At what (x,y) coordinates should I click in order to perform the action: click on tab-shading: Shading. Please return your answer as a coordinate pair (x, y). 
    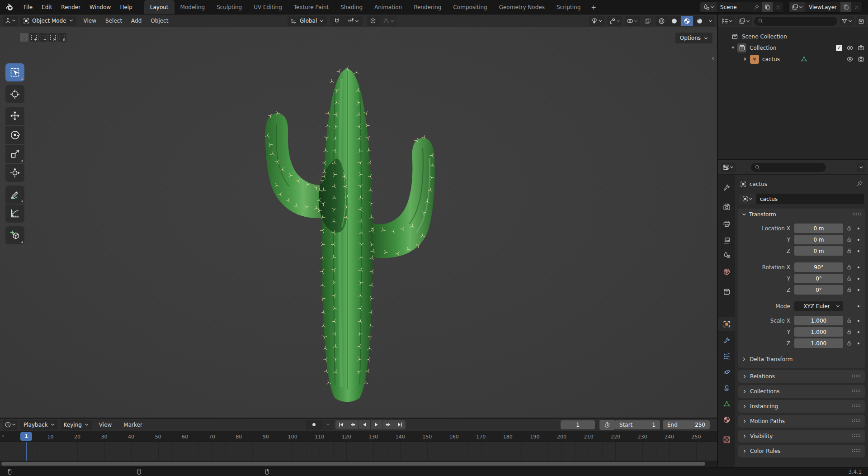
    Looking at the image, I should click on (352, 7).